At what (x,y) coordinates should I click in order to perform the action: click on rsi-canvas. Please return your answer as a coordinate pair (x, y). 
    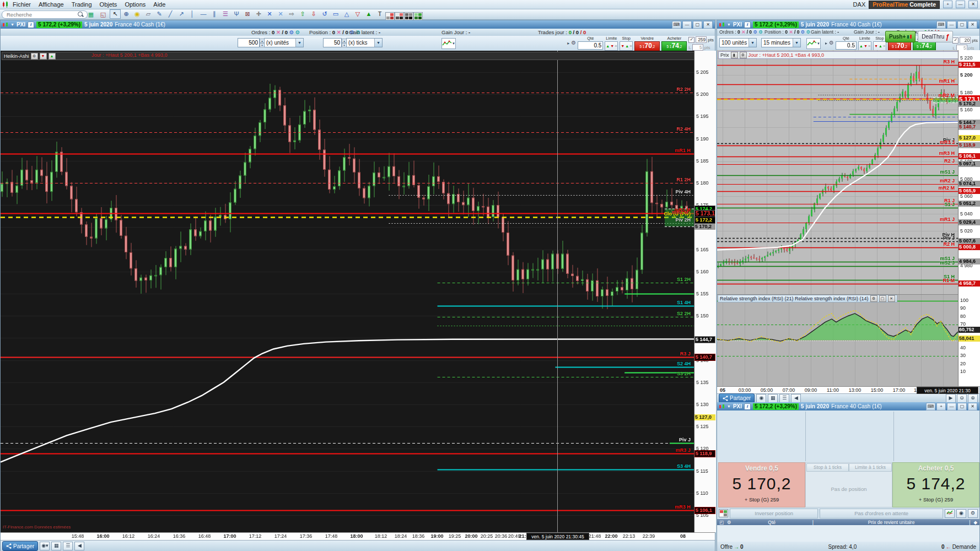
    Looking at the image, I should click on (838, 341).